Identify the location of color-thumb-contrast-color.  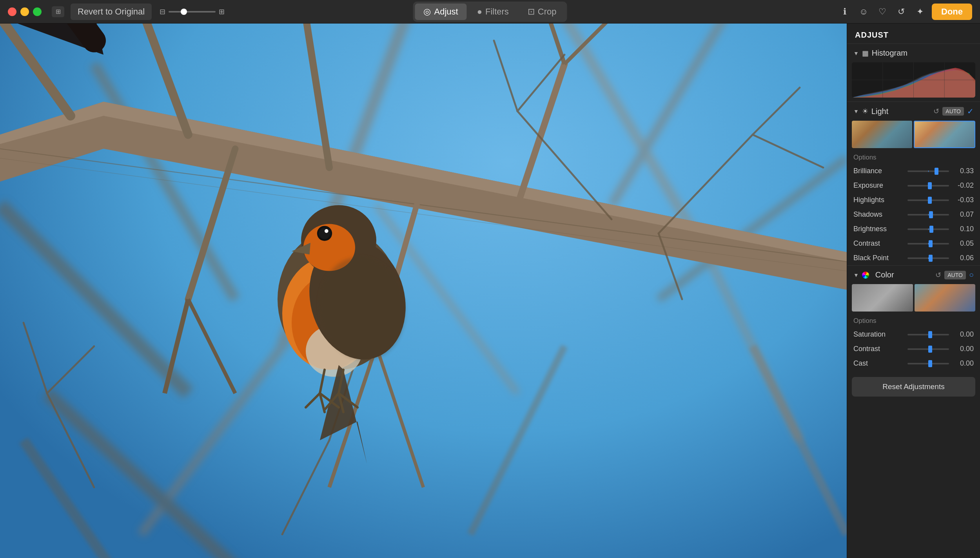
(930, 349).